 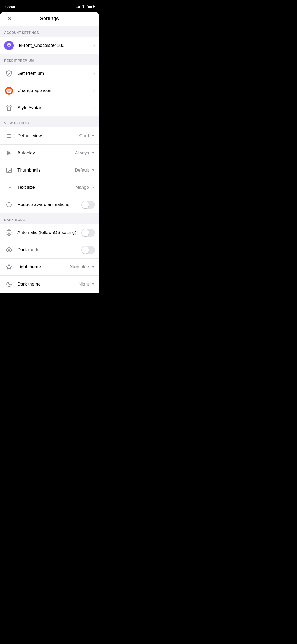 I want to click on image-icon, so click(x=9, y=170).